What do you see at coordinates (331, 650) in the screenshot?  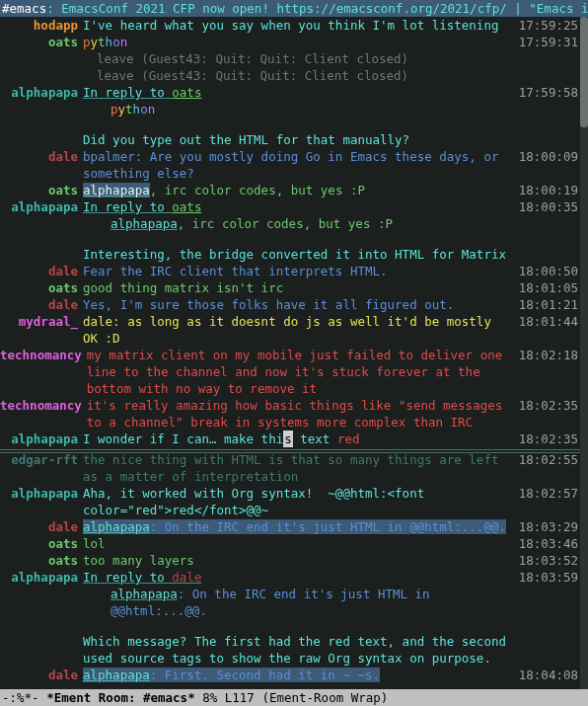 I see `message-text: Which message? The first had the red tex…` at bounding box center [331, 650].